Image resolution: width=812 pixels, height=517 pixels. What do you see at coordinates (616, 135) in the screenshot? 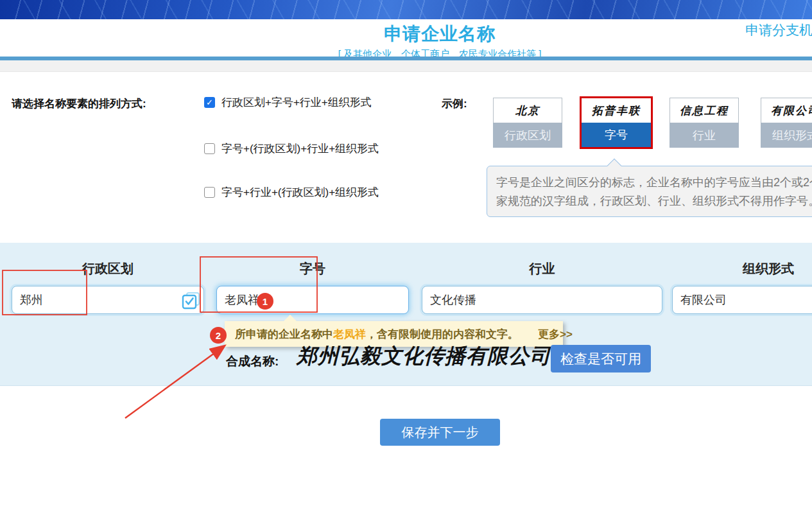
I see `example-category: 字号` at bounding box center [616, 135].